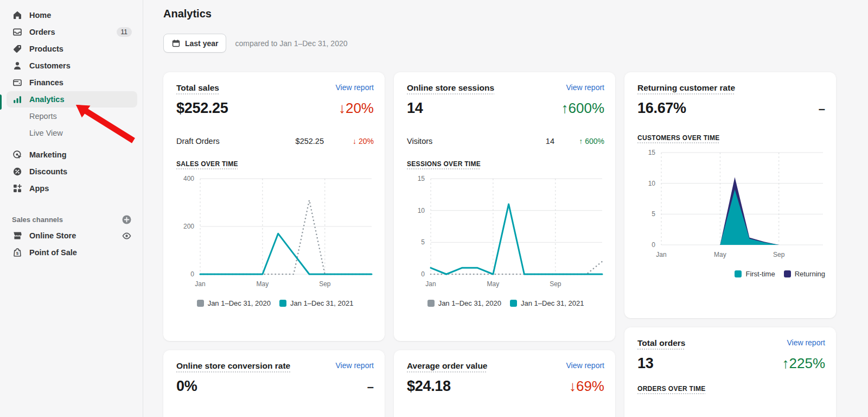  I want to click on sidebar-item-apps: Apps, so click(72, 188).